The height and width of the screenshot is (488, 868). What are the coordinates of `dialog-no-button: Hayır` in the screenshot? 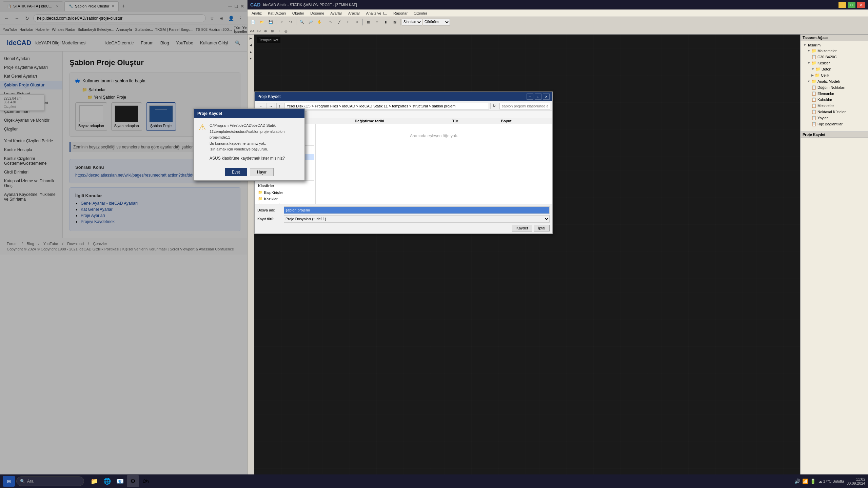 It's located at (262, 172).